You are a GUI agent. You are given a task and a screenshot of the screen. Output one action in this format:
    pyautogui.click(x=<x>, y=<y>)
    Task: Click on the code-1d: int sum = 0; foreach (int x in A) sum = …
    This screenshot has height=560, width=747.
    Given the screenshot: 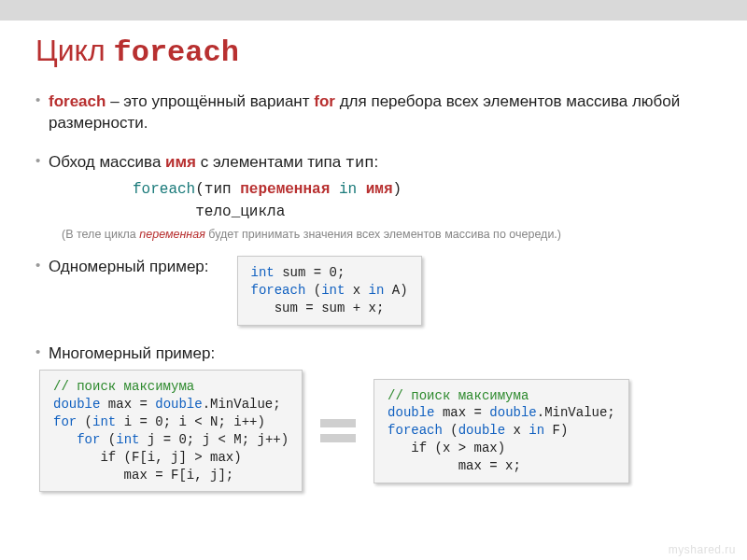 What is the action you would take?
    pyautogui.click(x=330, y=291)
    